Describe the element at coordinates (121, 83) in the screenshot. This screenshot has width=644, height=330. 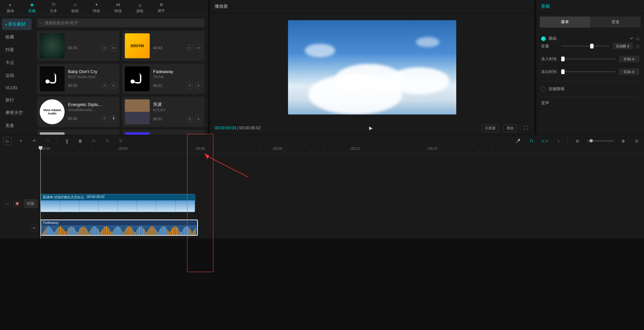
I see `music-grid: 00:25 ☆ + DOUYIN 00:43 ☆ + Baby Don't Cr…` at that location.